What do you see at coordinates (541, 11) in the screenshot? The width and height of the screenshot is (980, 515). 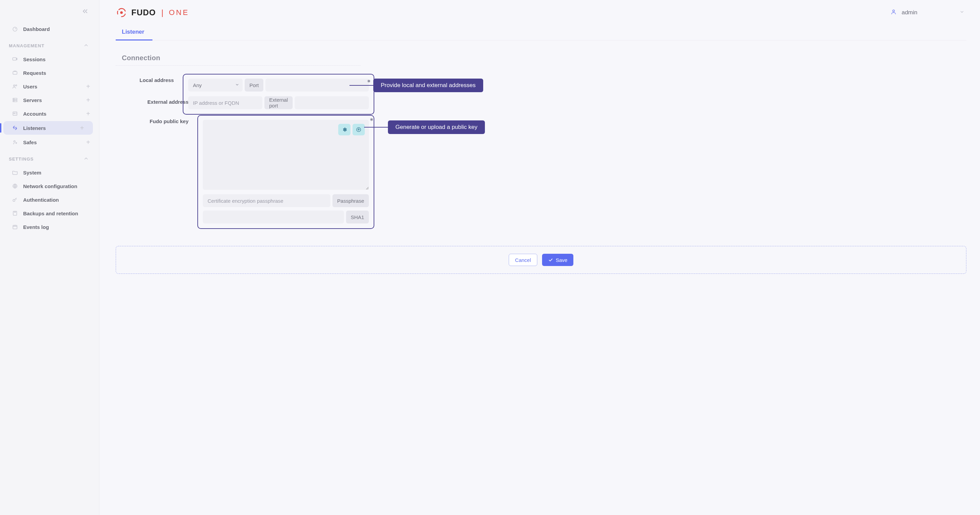 I see `topbar: FUDO | ONE admin` at bounding box center [541, 11].